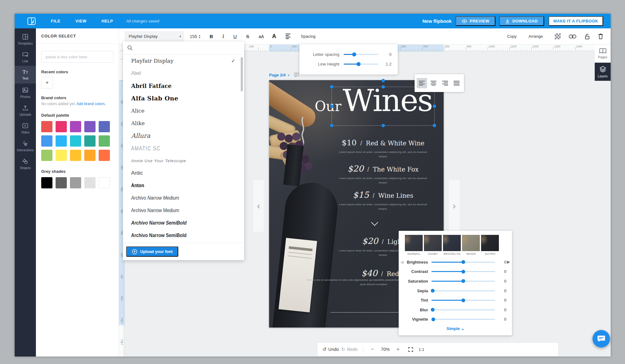  I want to click on font-option: Annie Use Your Telescope, so click(184, 161).